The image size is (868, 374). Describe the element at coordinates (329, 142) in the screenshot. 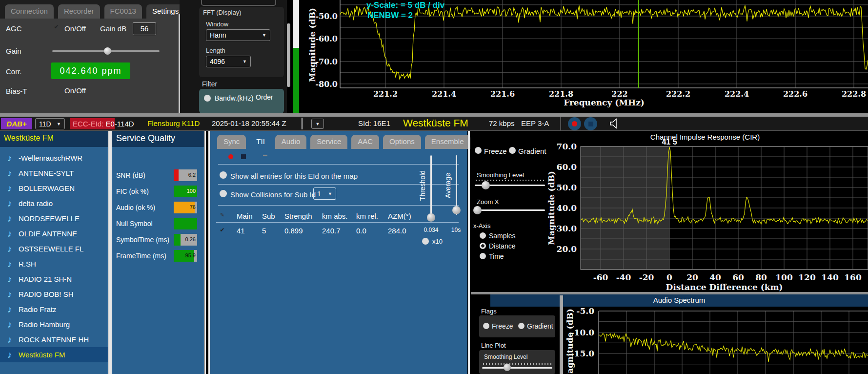

I see `tab-service: Service` at that location.